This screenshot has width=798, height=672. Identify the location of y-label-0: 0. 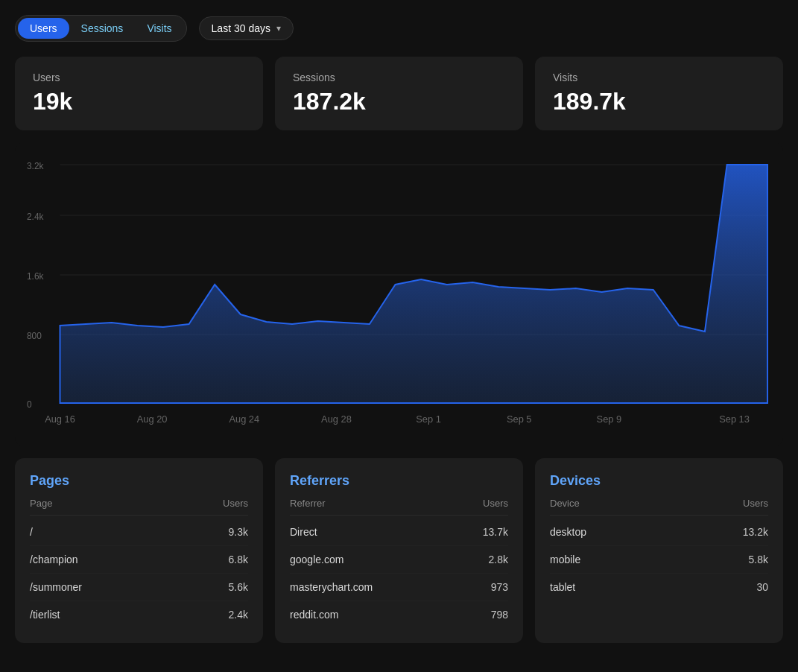
(30, 405).